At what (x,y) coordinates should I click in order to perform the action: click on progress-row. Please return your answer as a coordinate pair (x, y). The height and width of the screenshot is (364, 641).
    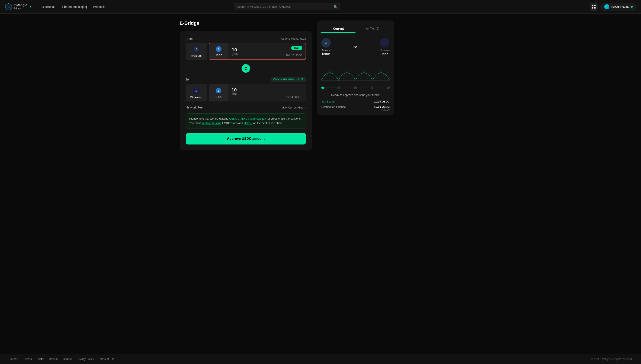
    Looking at the image, I should click on (355, 88).